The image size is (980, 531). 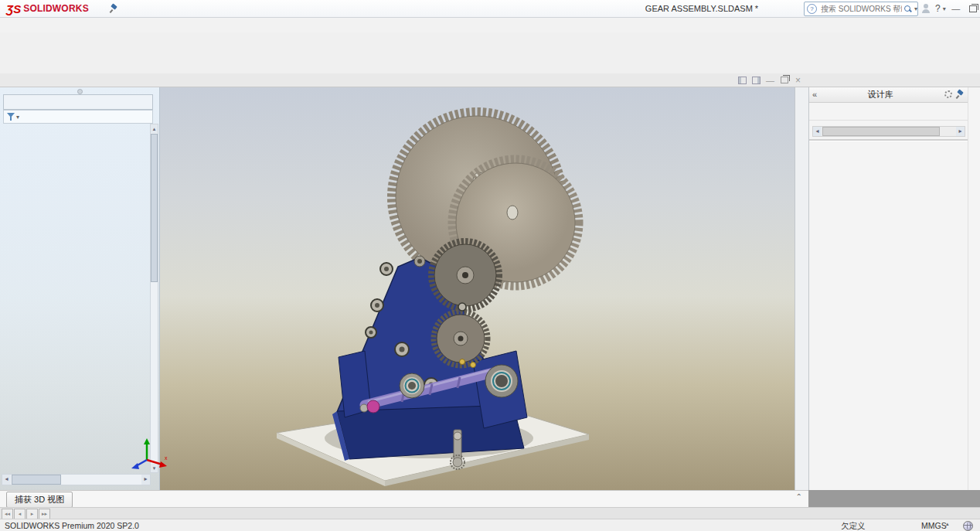 I want to click on housing-bracket, so click(x=430, y=359).